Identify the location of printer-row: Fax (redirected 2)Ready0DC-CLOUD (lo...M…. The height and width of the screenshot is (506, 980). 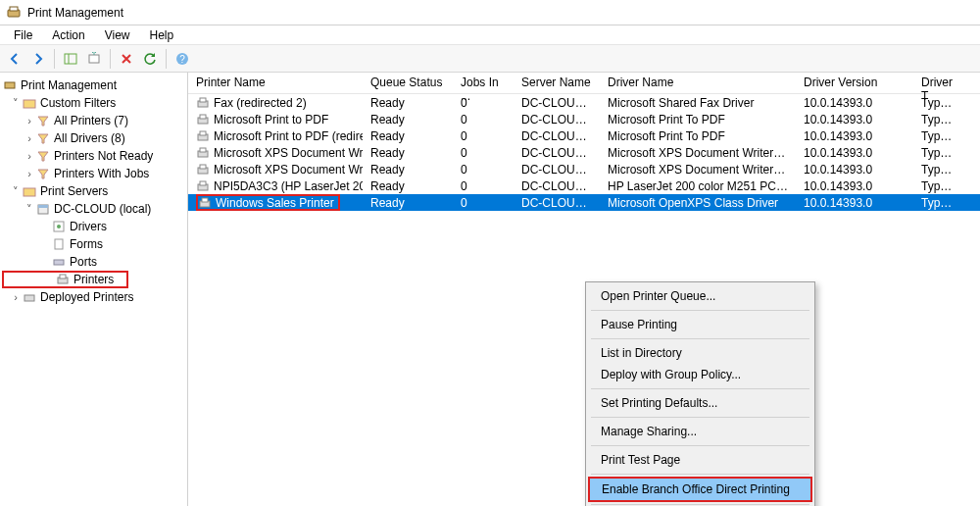
(584, 102).